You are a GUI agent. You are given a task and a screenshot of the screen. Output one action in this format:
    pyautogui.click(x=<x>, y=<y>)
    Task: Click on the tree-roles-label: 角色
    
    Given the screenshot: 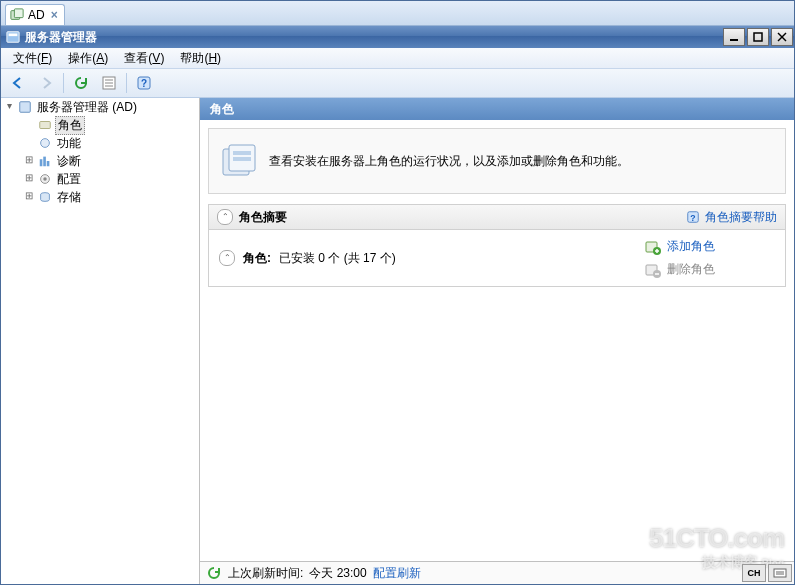 What is the action you would take?
    pyautogui.click(x=70, y=126)
    